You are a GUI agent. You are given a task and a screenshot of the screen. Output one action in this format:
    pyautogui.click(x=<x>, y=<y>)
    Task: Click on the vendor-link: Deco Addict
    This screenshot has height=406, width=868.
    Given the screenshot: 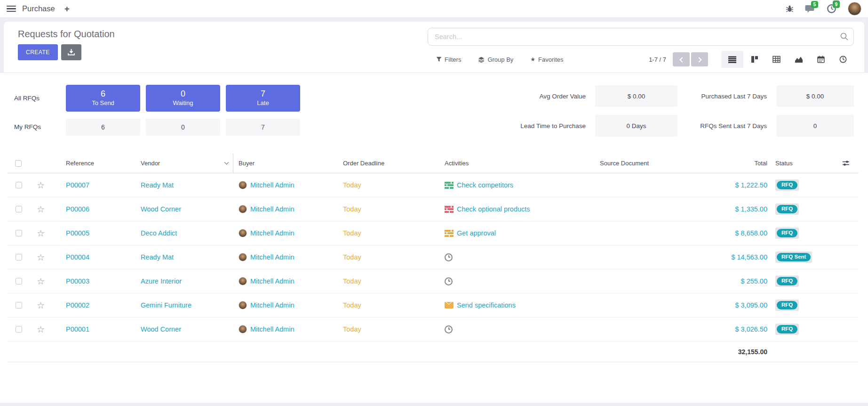 What is the action you would take?
    pyautogui.click(x=159, y=233)
    